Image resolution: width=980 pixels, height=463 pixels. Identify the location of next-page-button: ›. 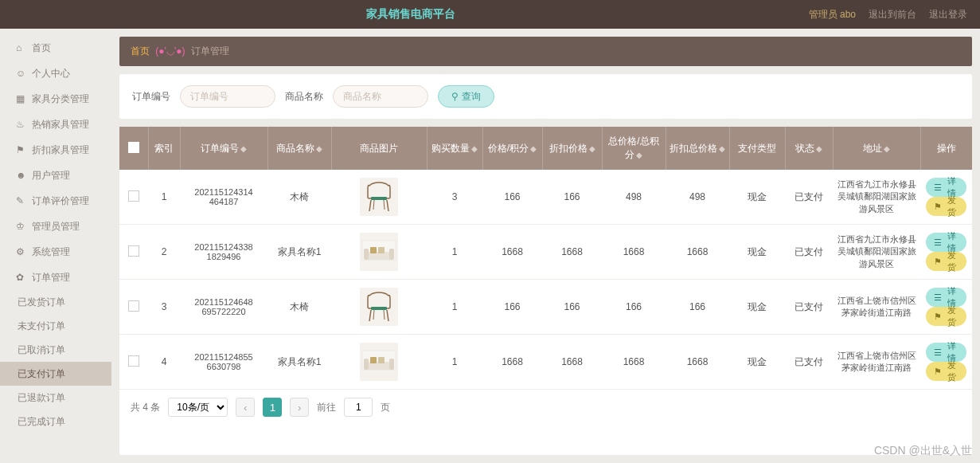
(299, 407).